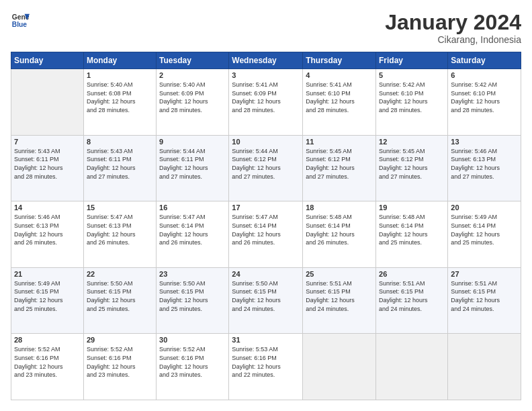 The image size is (532, 411). Describe the element at coordinates (412, 274) in the screenshot. I see `day-number: 26` at that location.